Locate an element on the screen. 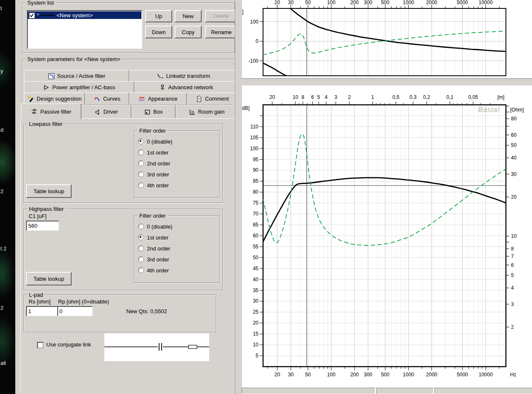  lowpass-filter-group-label: Lowpass filter is located at coordinates (45, 124).